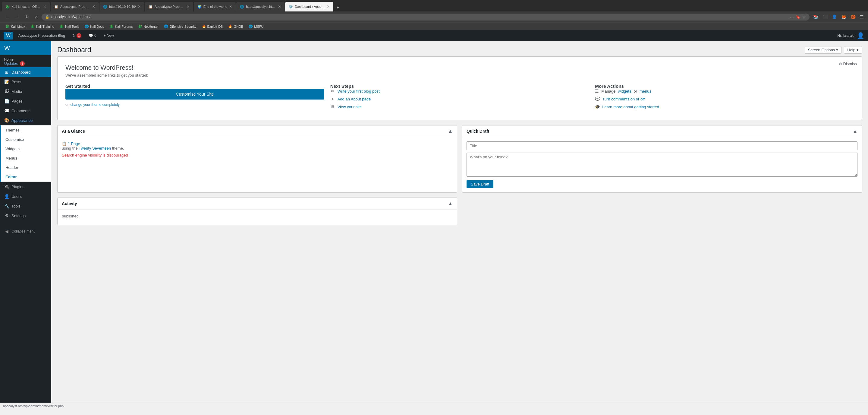  I want to click on back-button: ←, so click(7, 17).